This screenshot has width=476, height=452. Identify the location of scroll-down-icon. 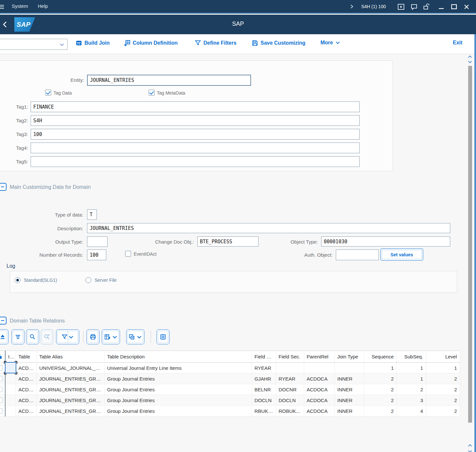
(470, 62).